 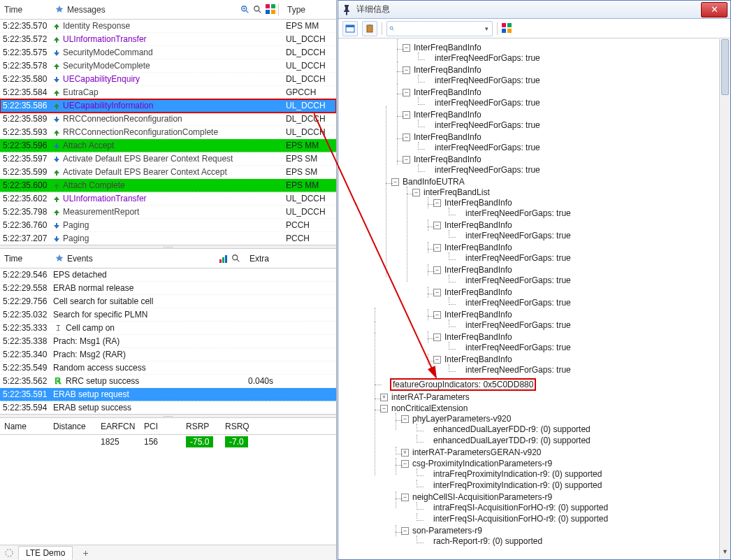 What do you see at coordinates (25, 259) in the screenshot?
I see `col-time-hdr: Time` at bounding box center [25, 259].